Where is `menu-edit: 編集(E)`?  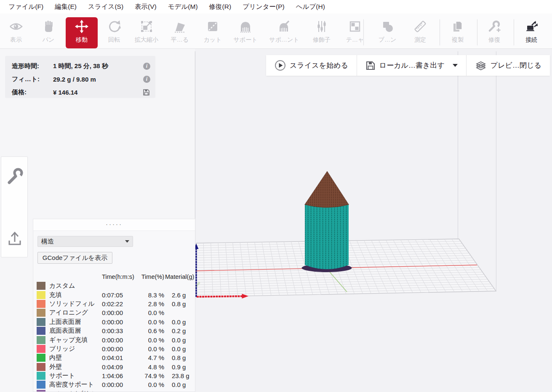 menu-edit: 編集(E) is located at coordinates (66, 7).